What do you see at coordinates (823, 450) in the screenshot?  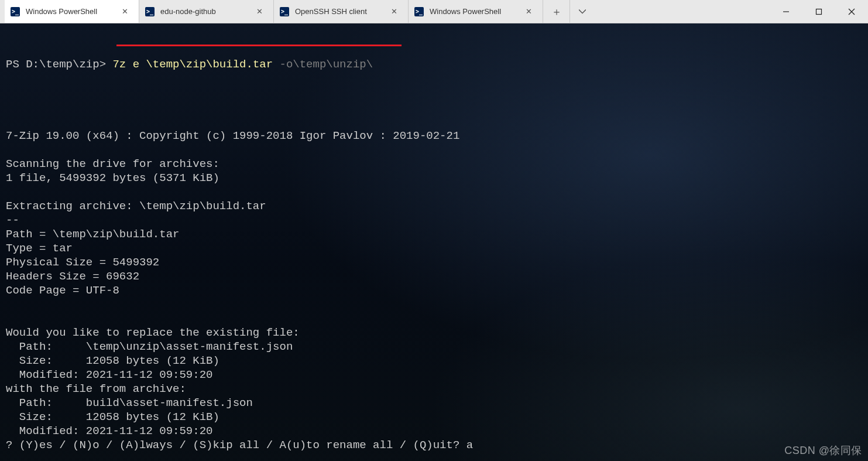 I see `watermark-text: CSDN @徐同保` at bounding box center [823, 450].